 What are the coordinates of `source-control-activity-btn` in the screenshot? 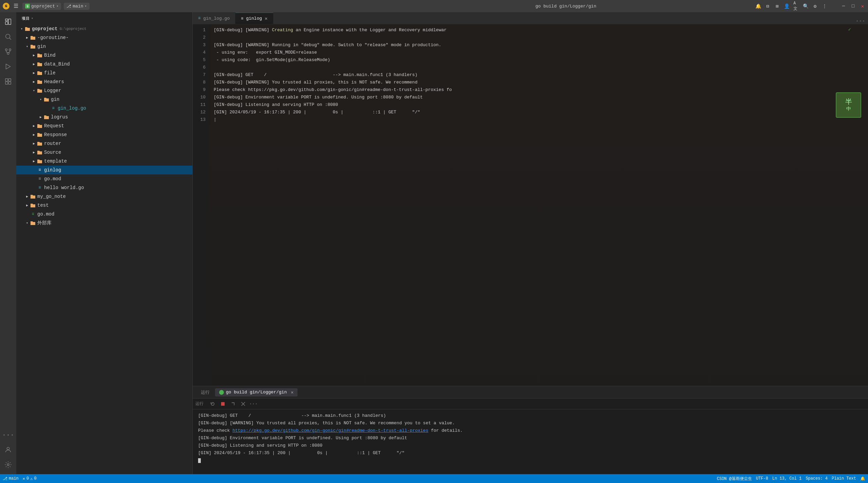 It's located at (8, 52).